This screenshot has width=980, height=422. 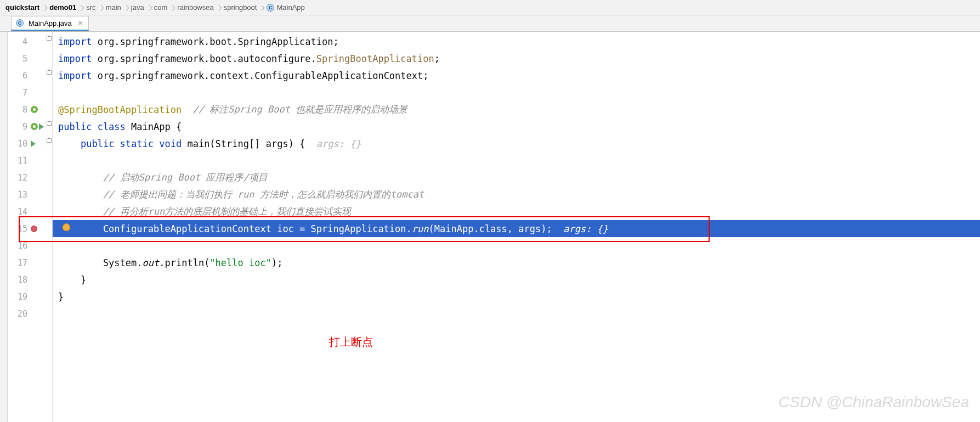 What do you see at coordinates (161, 8) in the screenshot?
I see `breadcrumb-item: com` at bounding box center [161, 8].